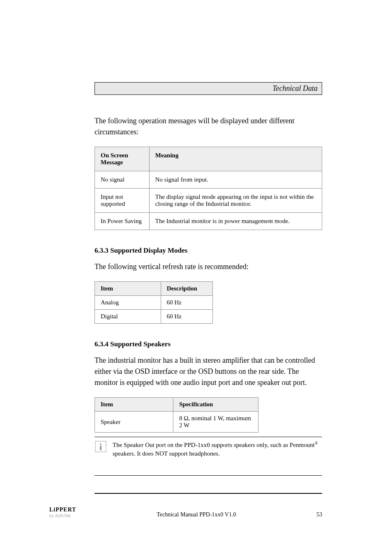 This screenshot has height=555, width=392. I want to click on refresh-rate-table: Item Description Analog 60 Hz Digital 60…, so click(154, 302).